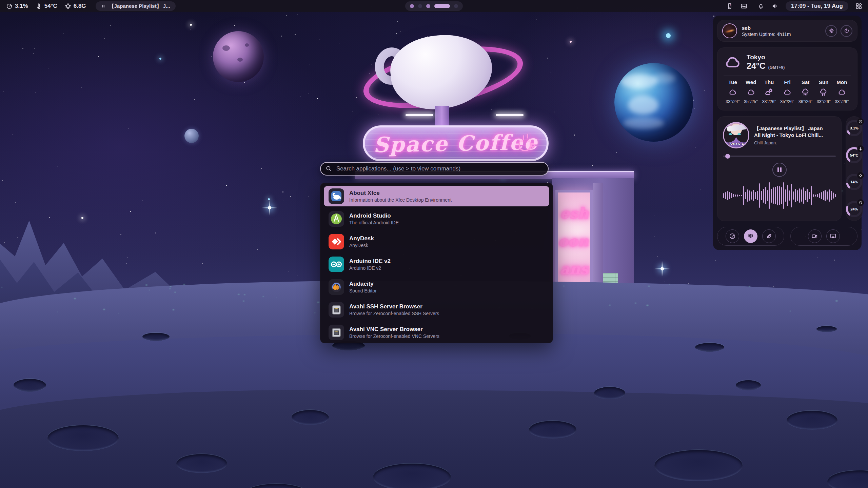  I want to click on app-list-item: Android Studio The official Android IDE, so click(437, 219).